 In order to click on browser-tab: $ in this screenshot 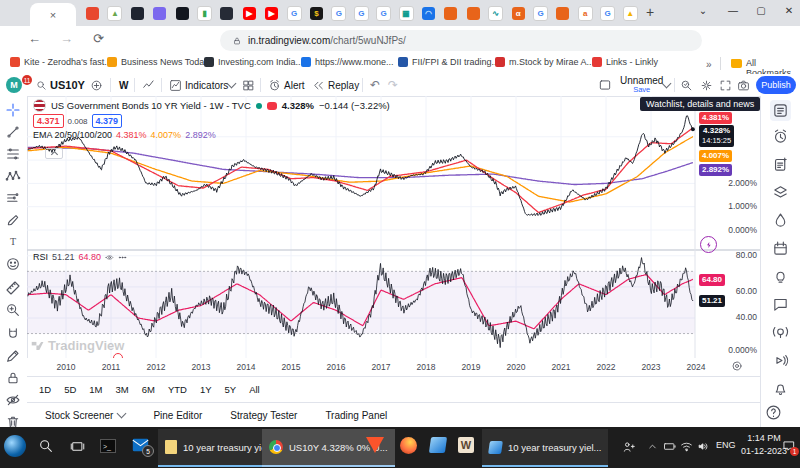, I will do `click(316, 14)`.